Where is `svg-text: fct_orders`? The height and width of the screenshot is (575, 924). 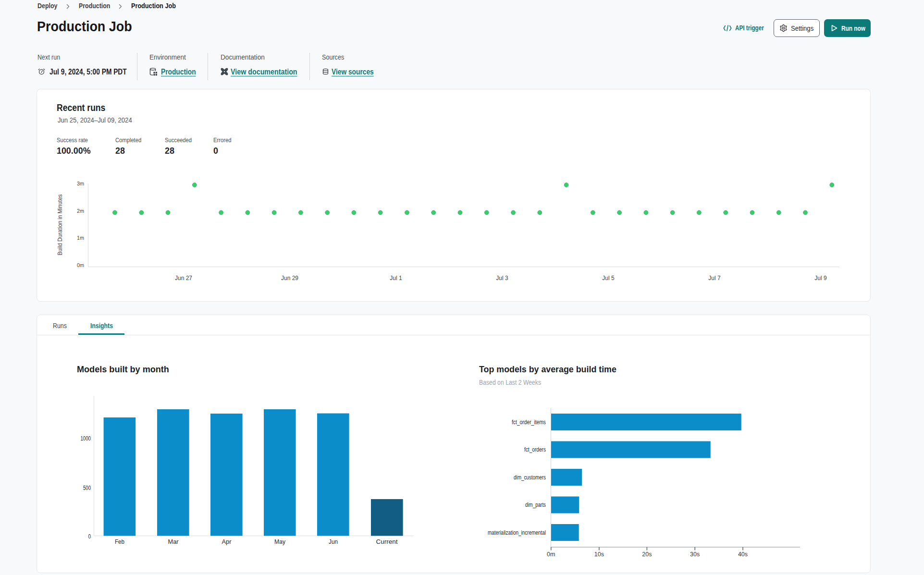 svg-text: fct_orders is located at coordinates (535, 450).